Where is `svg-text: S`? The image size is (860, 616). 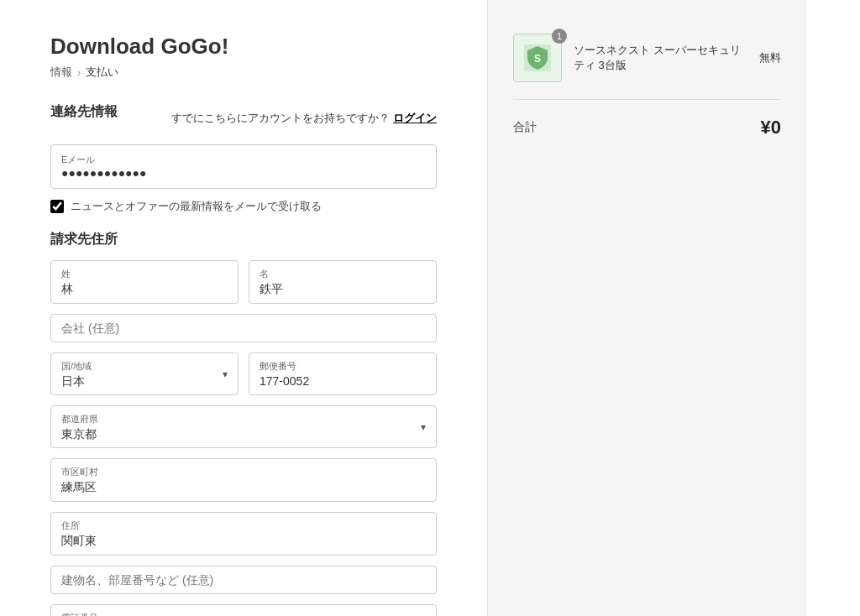
svg-text: S is located at coordinates (538, 59).